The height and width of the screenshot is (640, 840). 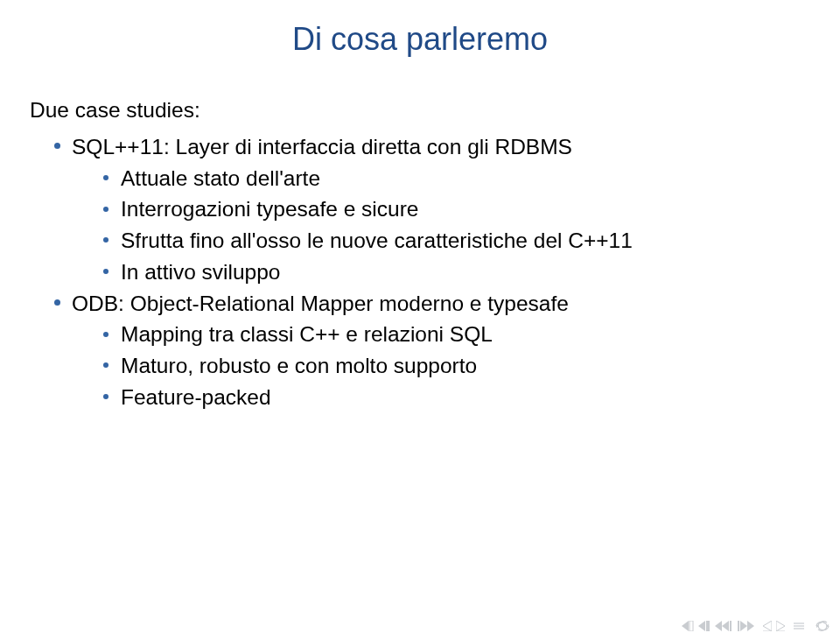 What do you see at coordinates (799, 626) in the screenshot?
I see `nav-equiv-icon` at bounding box center [799, 626].